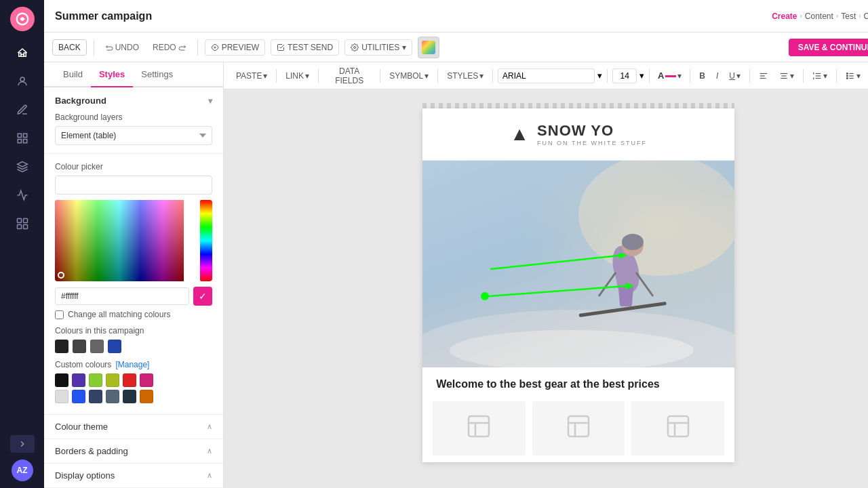 Image resolution: width=868 pixels, height=488 pixels. What do you see at coordinates (829, 47) in the screenshot?
I see `save-continue-button: SAVE & CONTINUE` at bounding box center [829, 47].